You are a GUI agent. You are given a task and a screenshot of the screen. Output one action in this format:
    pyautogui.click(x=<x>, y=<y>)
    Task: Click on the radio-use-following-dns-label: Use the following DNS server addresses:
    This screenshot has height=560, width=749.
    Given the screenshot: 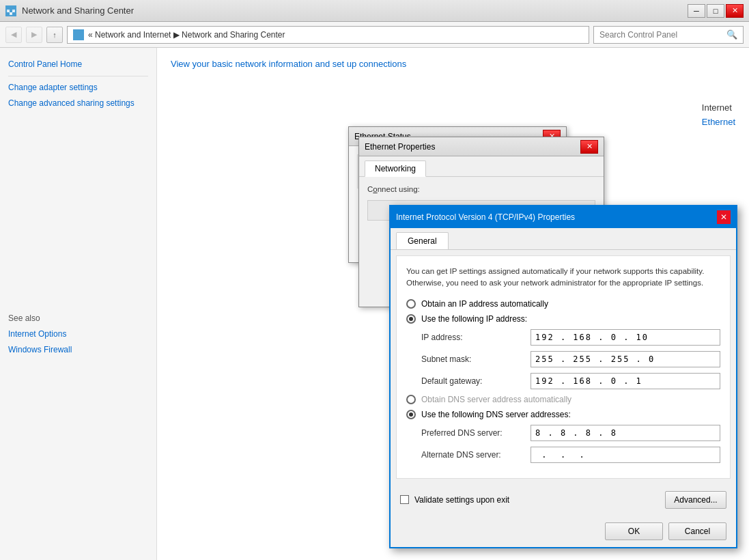 What is the action you would take?
    pyautogui.click(x=496, y=415)
    